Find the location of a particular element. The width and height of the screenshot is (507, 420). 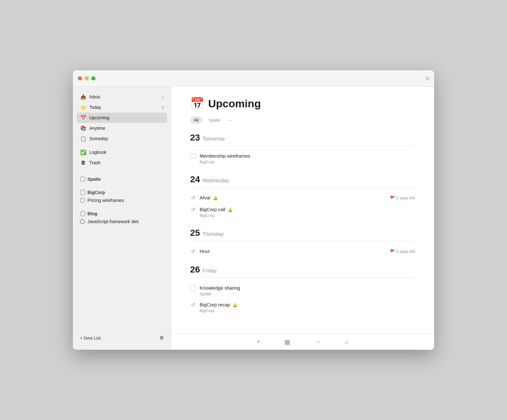

blog-area-icon is located at coordinates (83, 214).